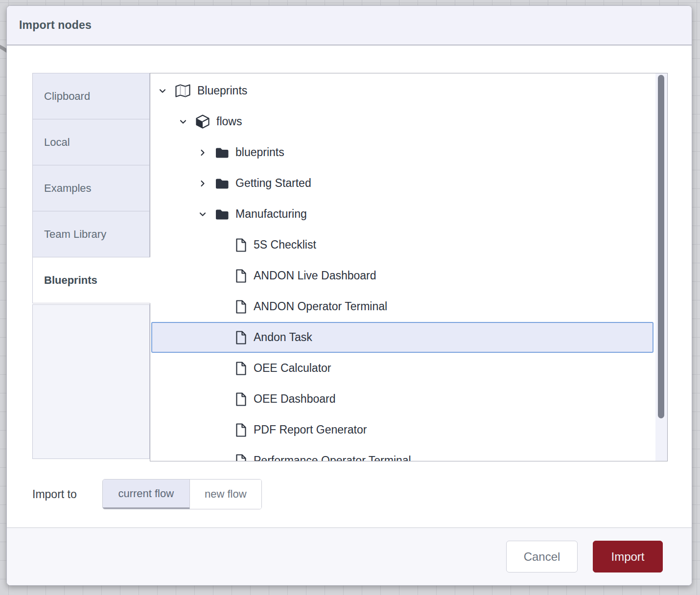 This screenshot has width=700, height=595. I want to click on tree-item-pdf-report-generator: PDF Report Generator, so click(402, 430).